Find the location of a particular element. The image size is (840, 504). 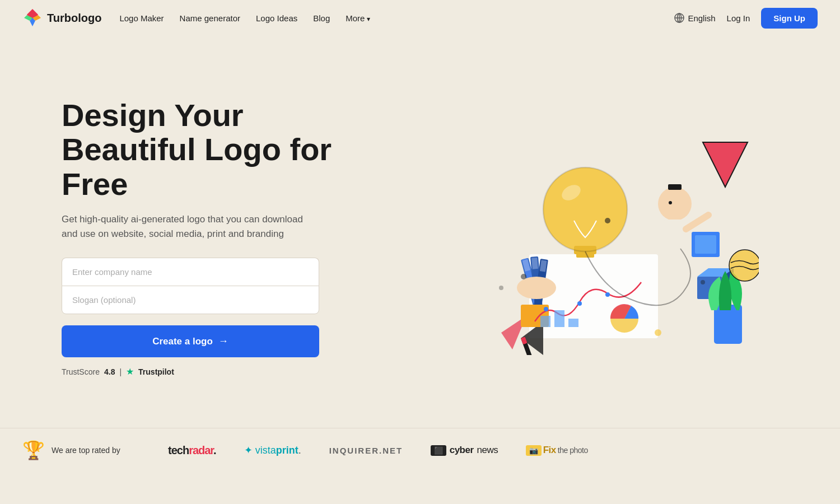

nav-links: Logo Maker Name generator Logo Ideas Blo… is located at coordinates (396, 18).